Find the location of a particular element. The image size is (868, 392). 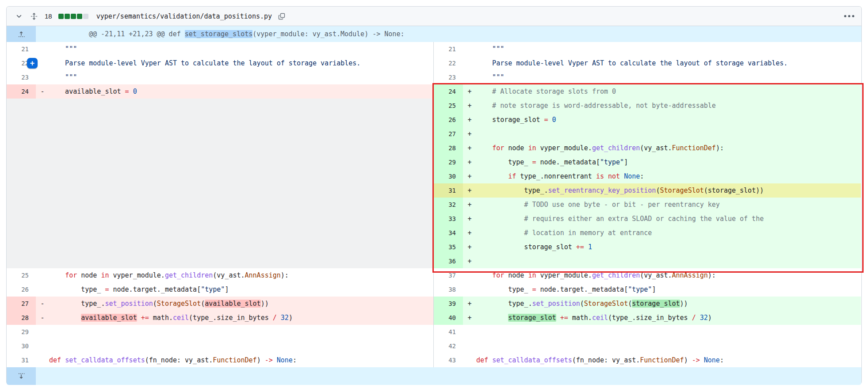

diff-row: 23 """ is located at coordinates (220, 77).